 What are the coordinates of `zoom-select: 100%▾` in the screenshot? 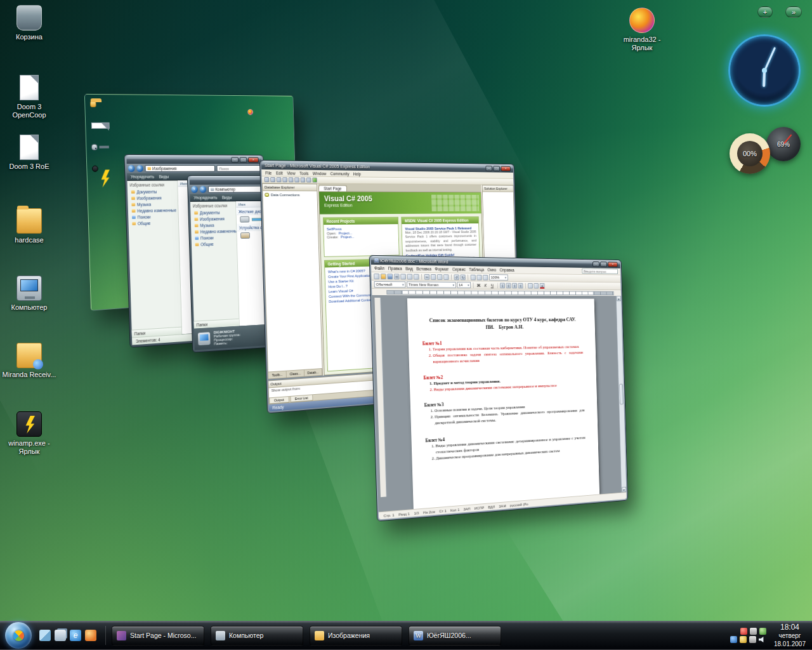 It's located at (499, 277).